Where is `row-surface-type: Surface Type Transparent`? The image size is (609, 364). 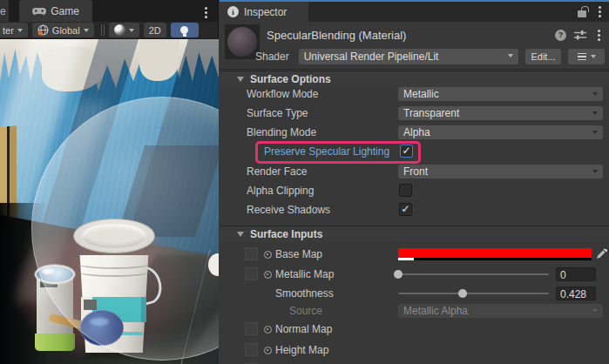
row-surface-type: Surface Type Transparent is located at coordinates (415, 113).